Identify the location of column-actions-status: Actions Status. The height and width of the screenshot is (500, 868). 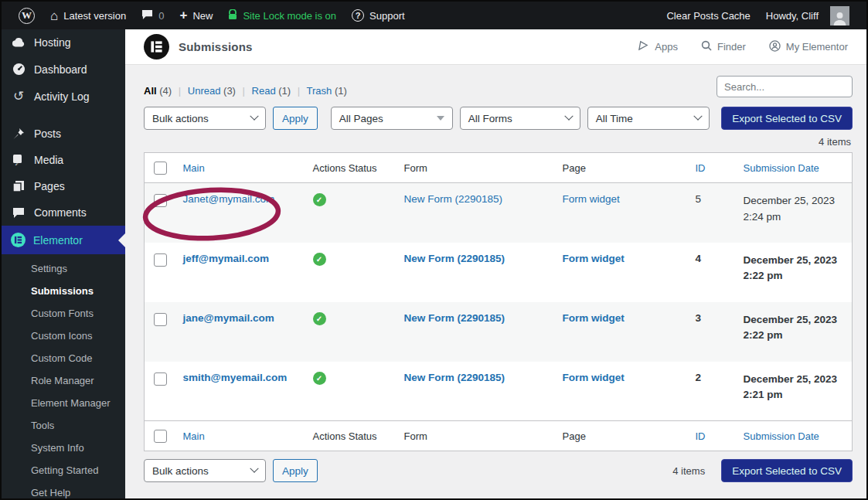
(351, 436).